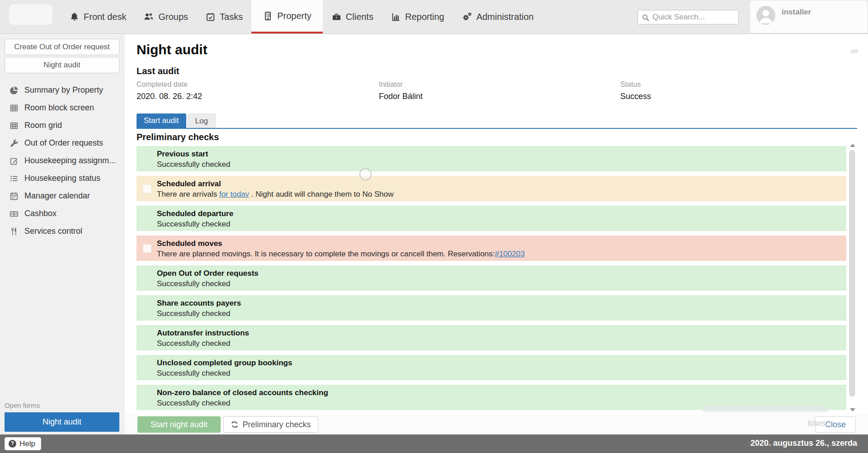 The image size is (868, 453). I want to click on minimize-icon, so click(854, 52).